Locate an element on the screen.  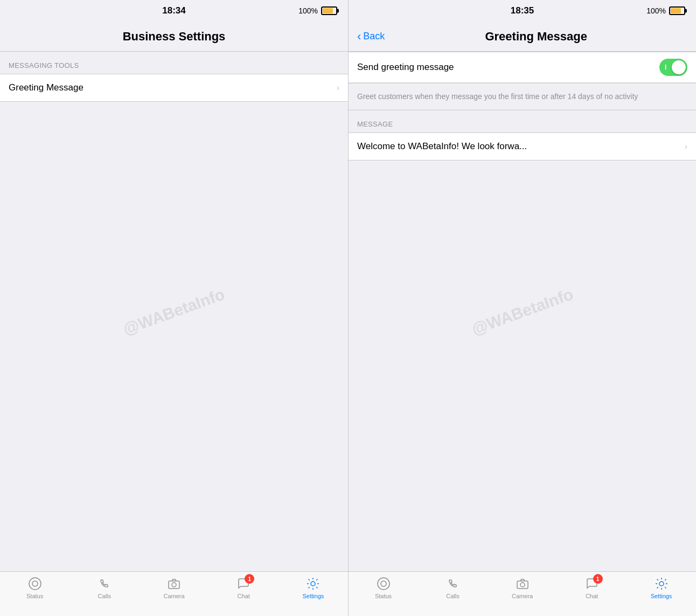
back-button: ‹ Back is located at coordinates (371, 37).